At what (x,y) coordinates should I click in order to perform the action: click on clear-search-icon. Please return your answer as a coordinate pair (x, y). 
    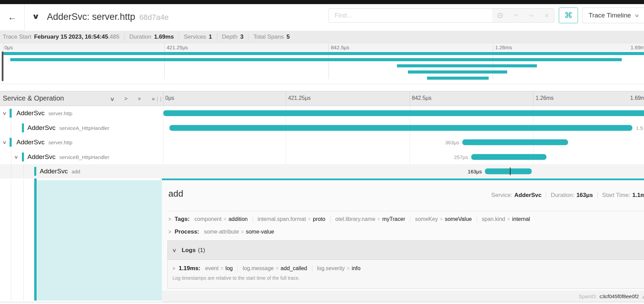
    Looking at the image, I should click on (547, 16).